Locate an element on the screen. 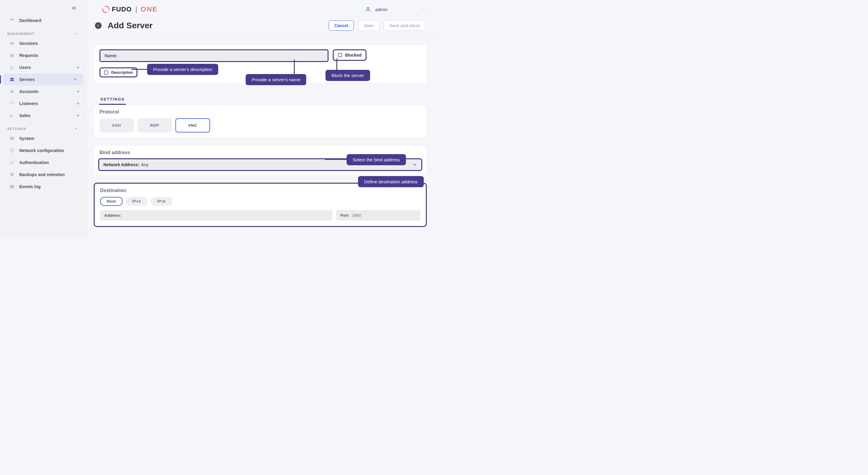 The width and height of the screenshot is (868, 475). page-header: Add Server Cancel Save Save and close is located at coordinates (260, 28).